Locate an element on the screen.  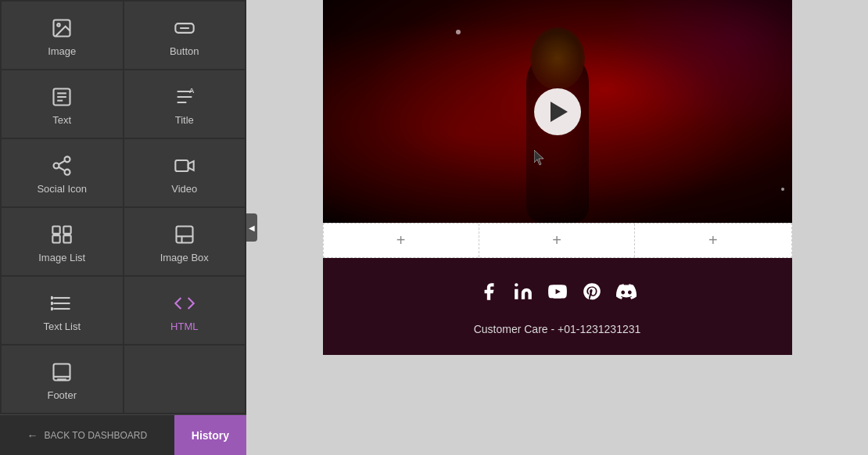
pinterest-icon is located at coordinates (592, 294).